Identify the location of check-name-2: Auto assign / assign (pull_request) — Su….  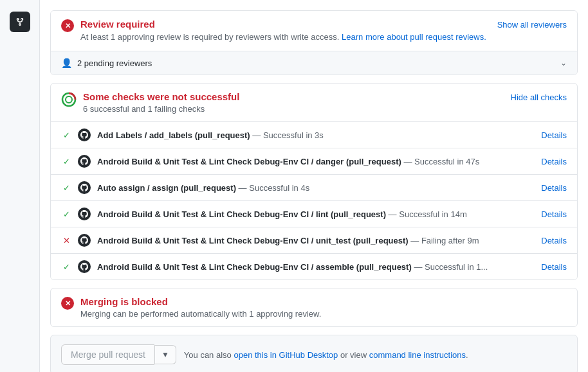
(313, 188).